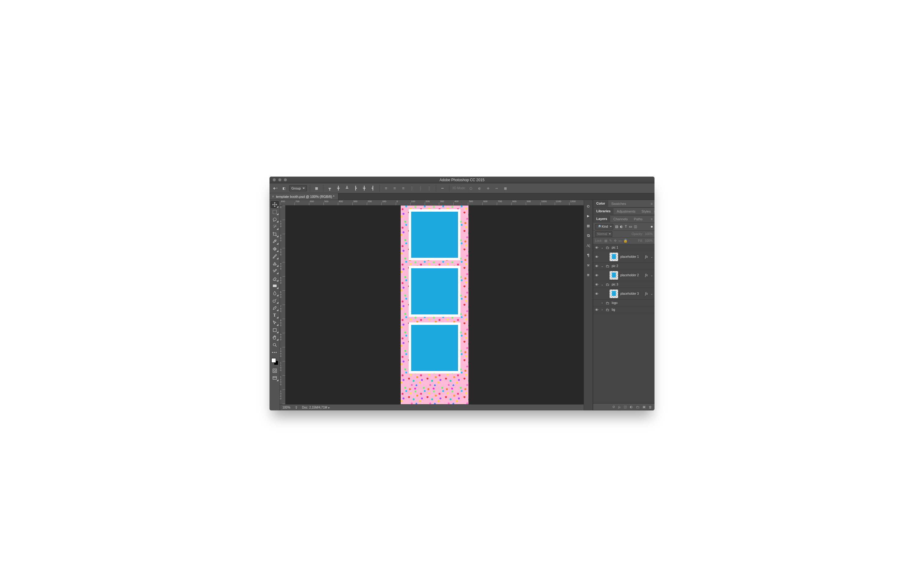 This screenshot has width=924, height=587. Describe the element at coordinates (588, 255) in the screenshot. I see `paragraph-dock-icon: ¶` at that location.